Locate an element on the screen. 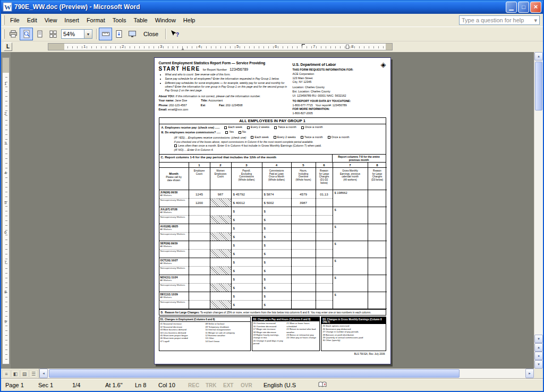 The width and height of the screenshot is (544, 392). section-a-options: Each weekEvery 2 weeksTwice a monthOnce … is located at coordinates (271, 128).